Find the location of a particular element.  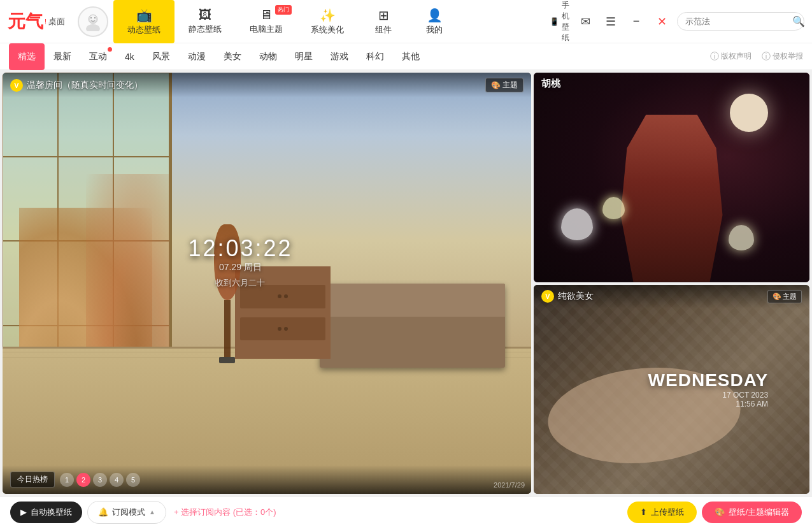

cat-scenery: 风景 is located at coordinates (161, 57).